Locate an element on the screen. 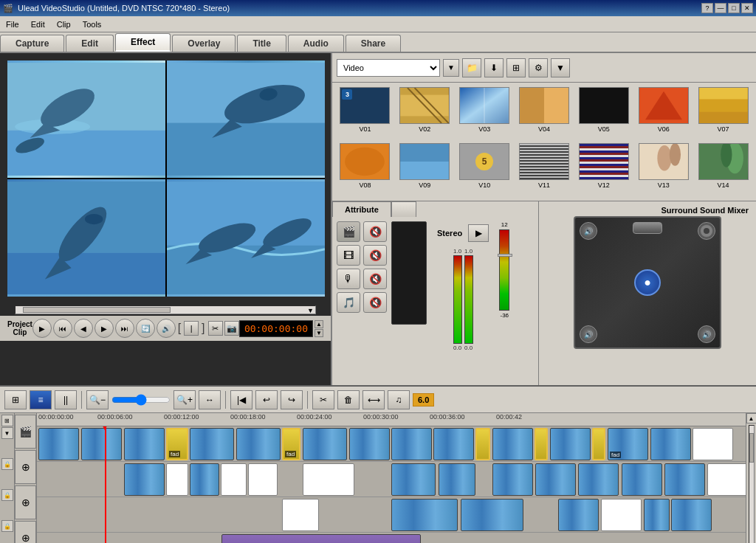 The height and width of the screenshot is (543, 756). maximize-button: □ is located at coordinates (734, 8).